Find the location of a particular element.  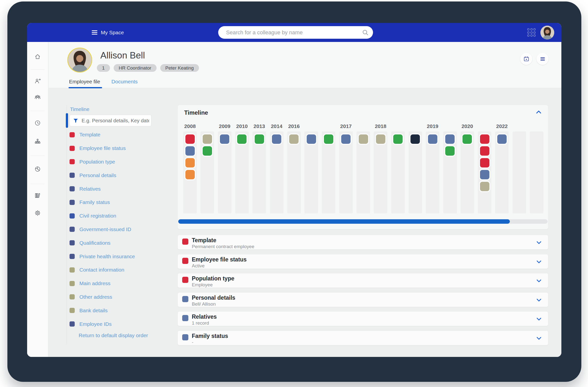

category-item-employee-ids: Employee IDs is located at coordinates (118, 324).